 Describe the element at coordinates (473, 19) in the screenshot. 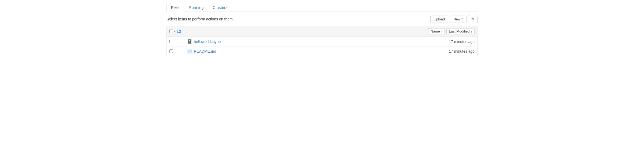

I see `refresh-icon: ↻` at that location.